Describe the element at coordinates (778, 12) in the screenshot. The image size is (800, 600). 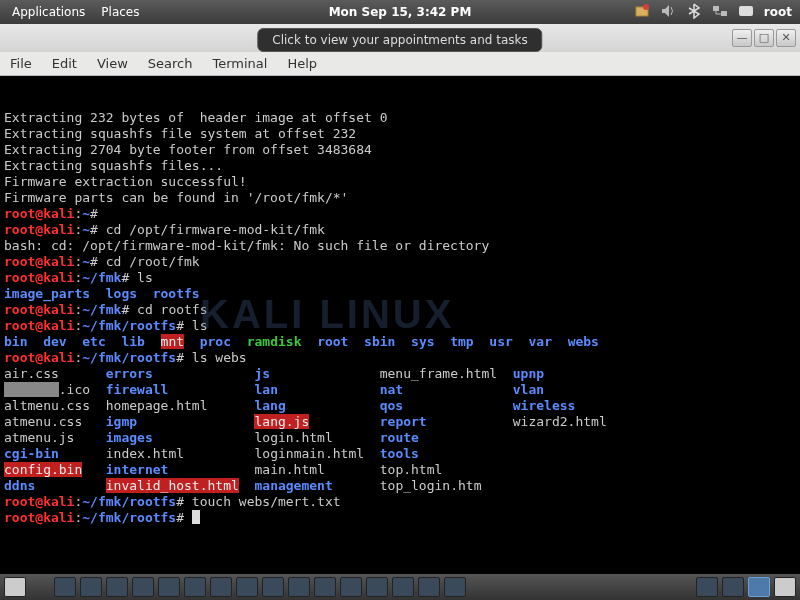
I see `user-label: root` at that location.